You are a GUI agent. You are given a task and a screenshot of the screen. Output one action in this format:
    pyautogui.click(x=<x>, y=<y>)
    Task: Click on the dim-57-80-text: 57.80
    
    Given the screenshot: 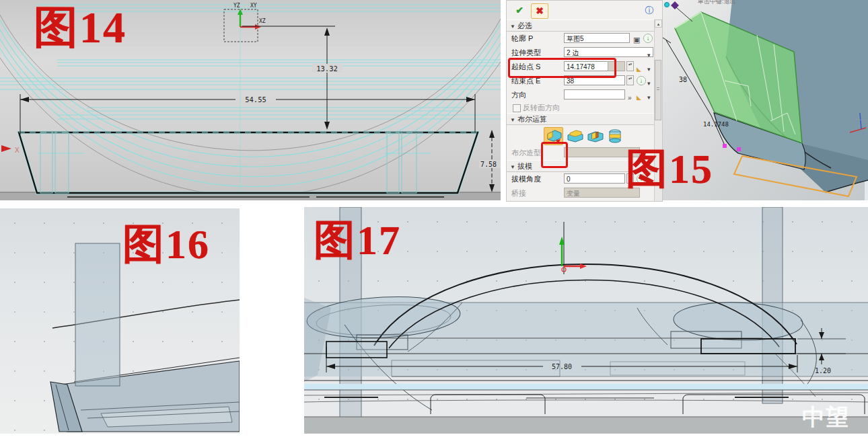 What is the action you would take?
    pyautogui.click(x=562, y=367)
    